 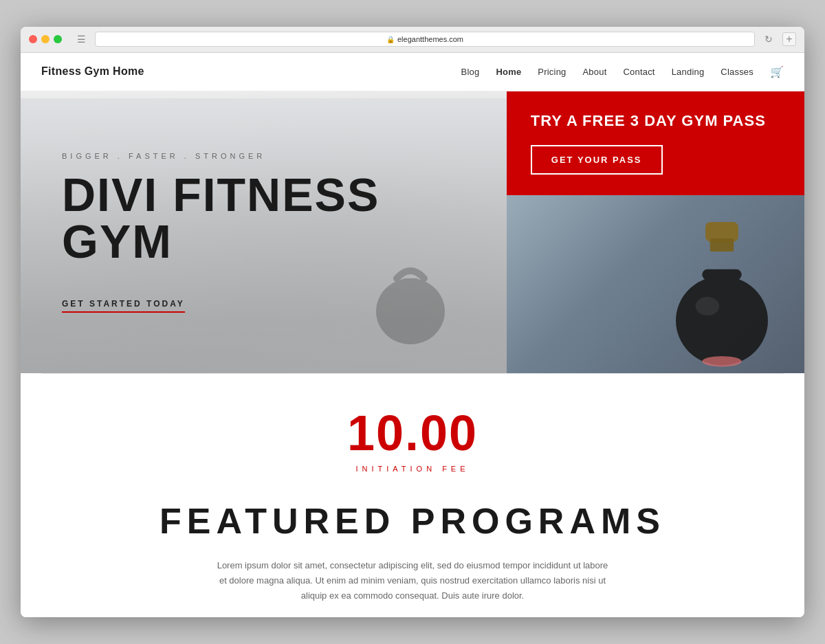 I want to click on traffic-lights, so click(x=45, y=39).